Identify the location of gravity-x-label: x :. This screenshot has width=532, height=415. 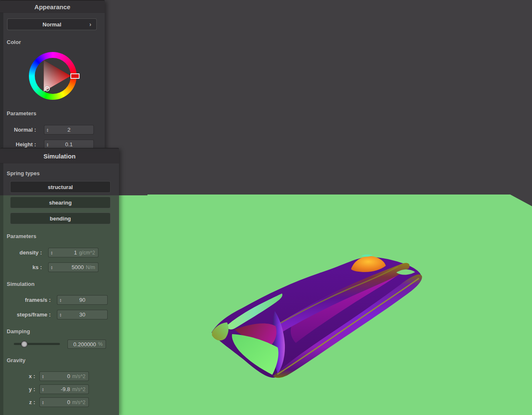
(19, 376).